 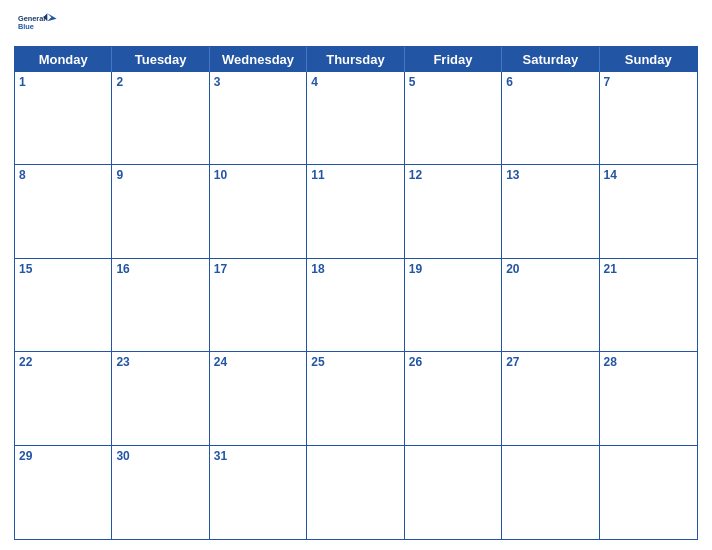 I want to click on day-number: 5, so click(x=412, y=82).